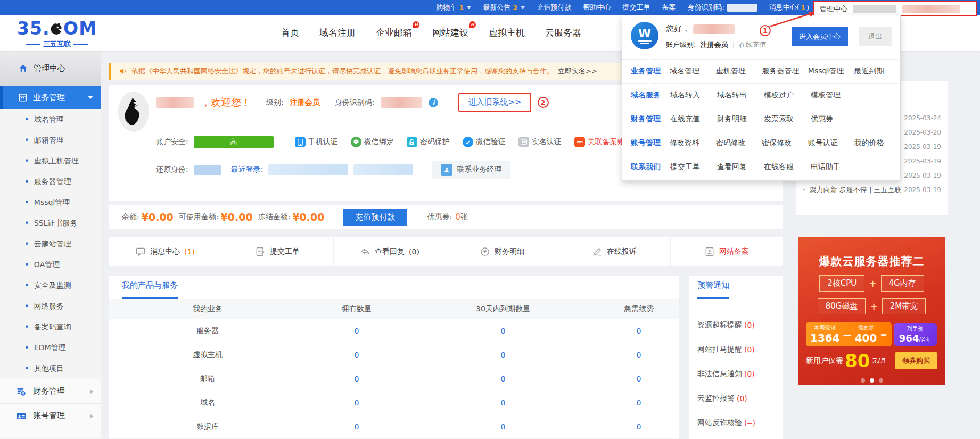 This screenshot has width=980, height=439. I want to click on tab-alerts: 预警通知, so click(713, 289).